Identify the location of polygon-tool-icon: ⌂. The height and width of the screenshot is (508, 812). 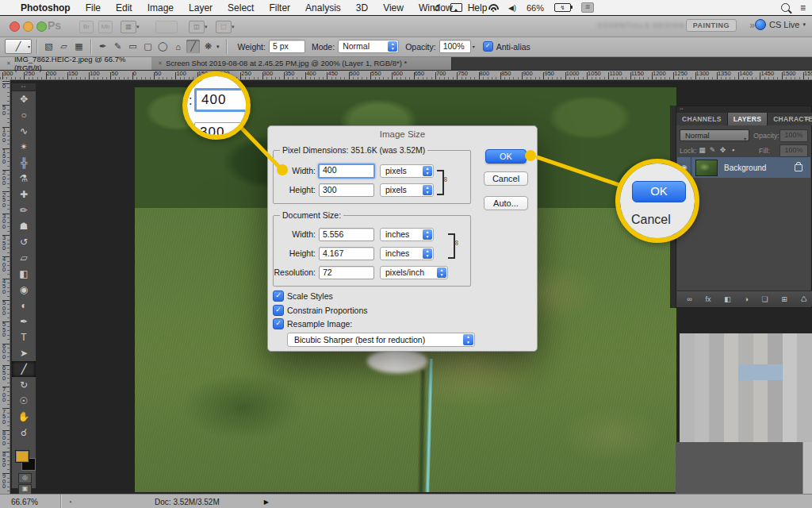
(178, 46).